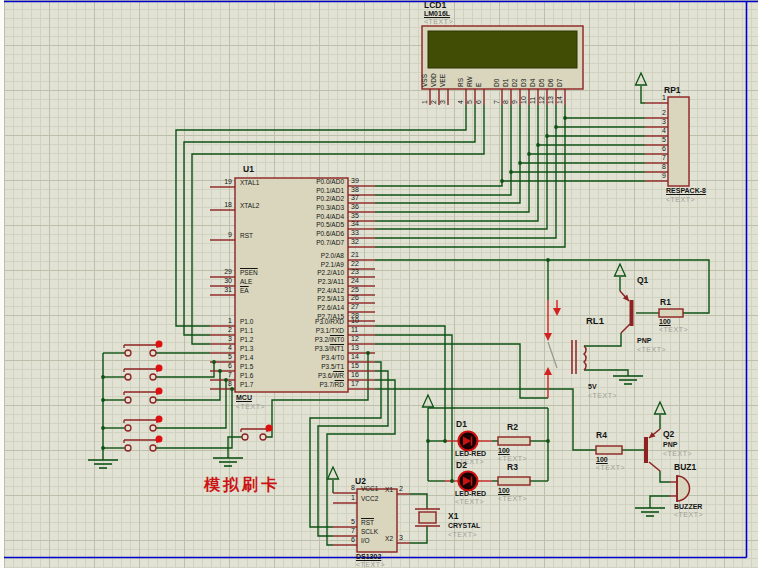 The width and height of the screenshot is (758, 568). What do you see at coordinates (514, 441) in the screenshot?
I see `resistor-r2-symbol` at bounding box center [514, 441].